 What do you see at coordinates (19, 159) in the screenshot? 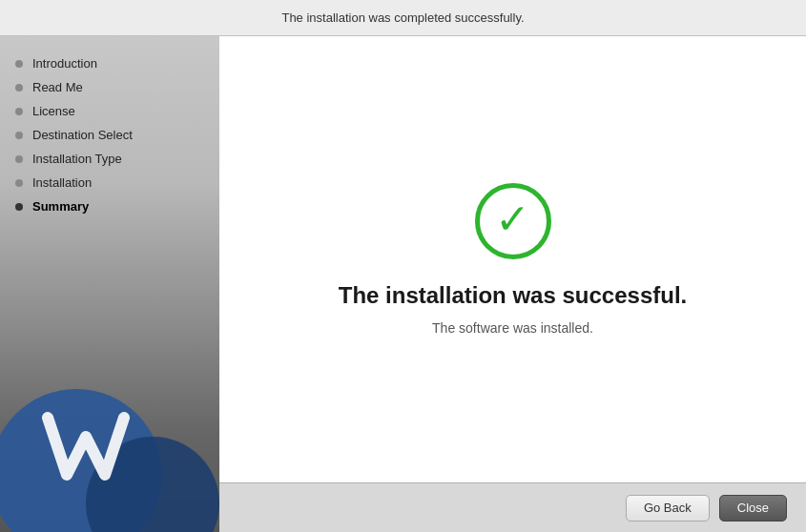
I see `nav-dot-installation-type` at bounding box center [19, 159].